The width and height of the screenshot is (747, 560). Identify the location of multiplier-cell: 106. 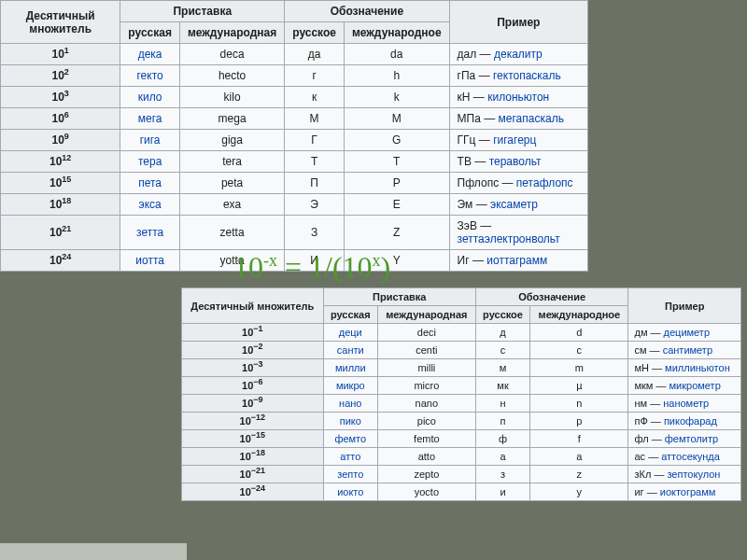
(61, 119).